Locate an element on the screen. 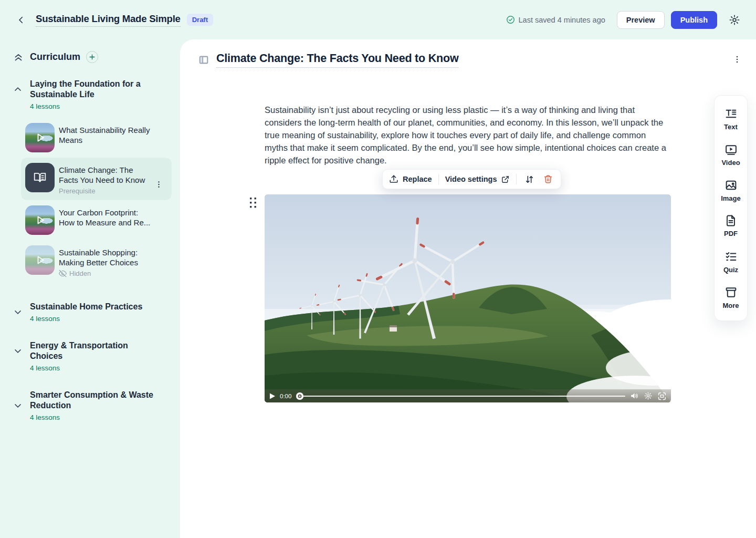 The image size is (756, 538). add-pdf-block: PDF is located at coordinates (731, 226).